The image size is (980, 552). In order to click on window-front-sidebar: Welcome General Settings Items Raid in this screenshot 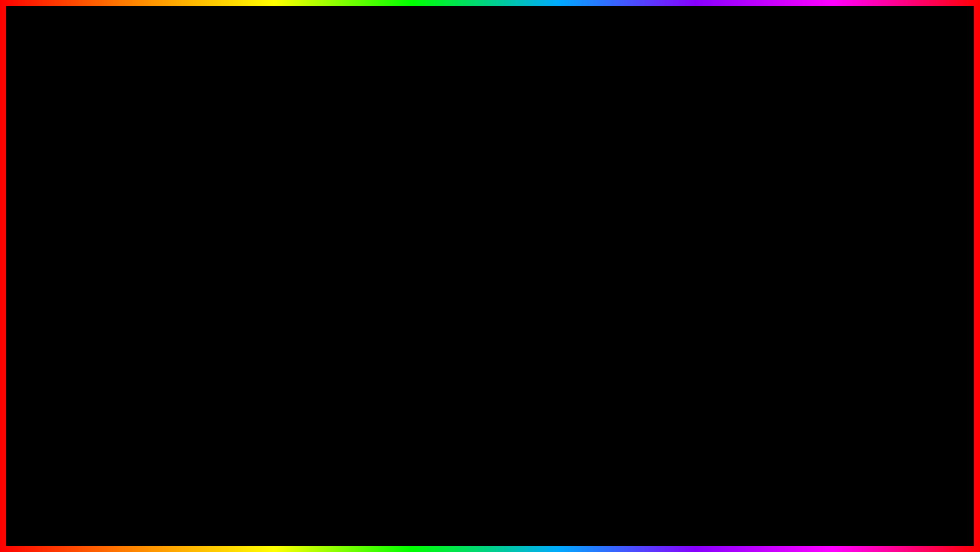, I will do `click(368, 283)`.